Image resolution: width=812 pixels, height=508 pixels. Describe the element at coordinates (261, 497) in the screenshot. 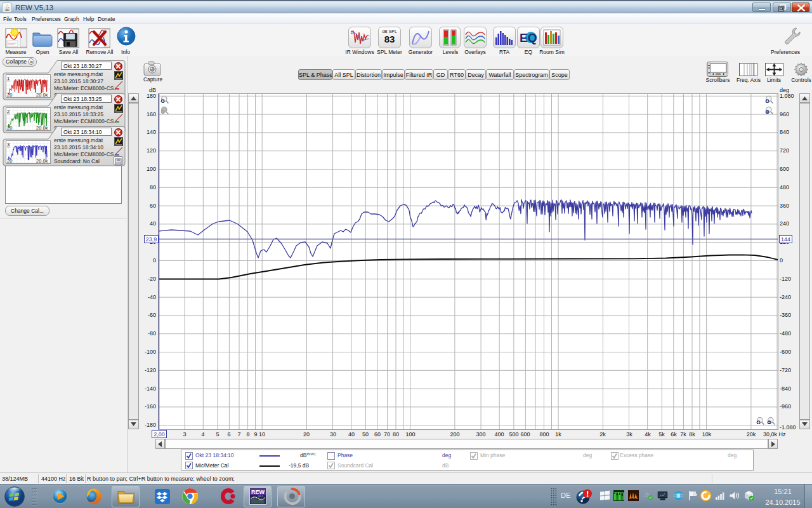

I see `svg-text: V5.1` at that location.